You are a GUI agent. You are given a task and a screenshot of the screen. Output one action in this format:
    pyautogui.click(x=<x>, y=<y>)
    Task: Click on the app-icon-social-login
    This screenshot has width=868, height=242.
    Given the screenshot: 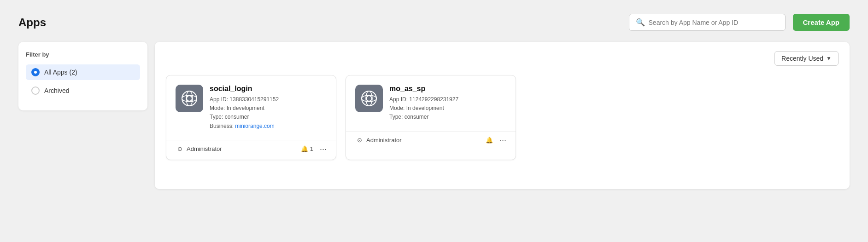 What is the action you would take?
    pyautogui.click(x=189, y=98)
    